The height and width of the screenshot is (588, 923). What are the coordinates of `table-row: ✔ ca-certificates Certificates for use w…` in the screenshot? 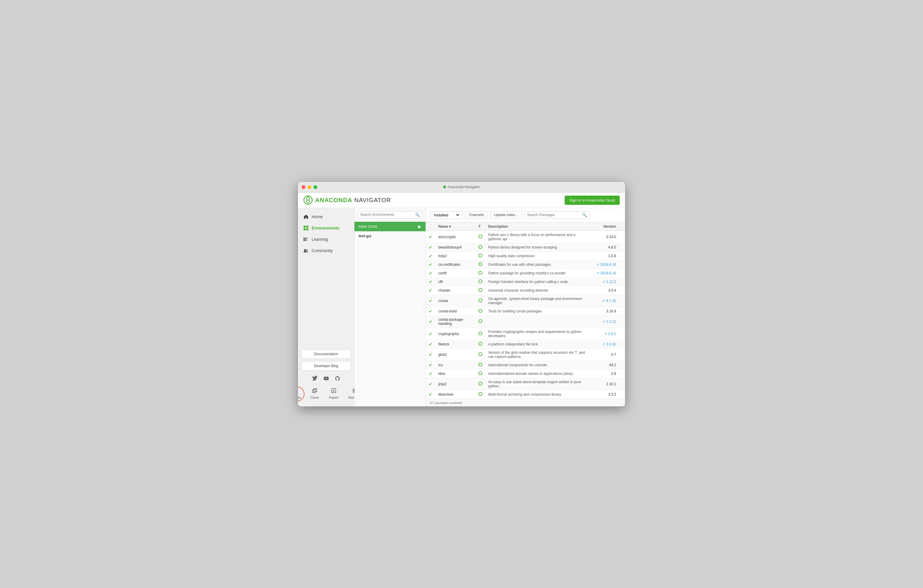 It's located at (526, 264).